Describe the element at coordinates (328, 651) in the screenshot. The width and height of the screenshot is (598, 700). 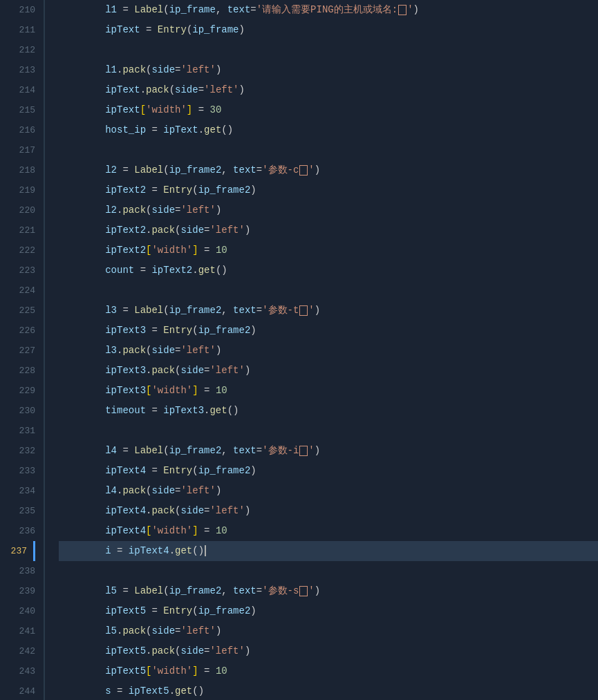
I see `code-line-242: ipText5.pack(side='left')` at that location.